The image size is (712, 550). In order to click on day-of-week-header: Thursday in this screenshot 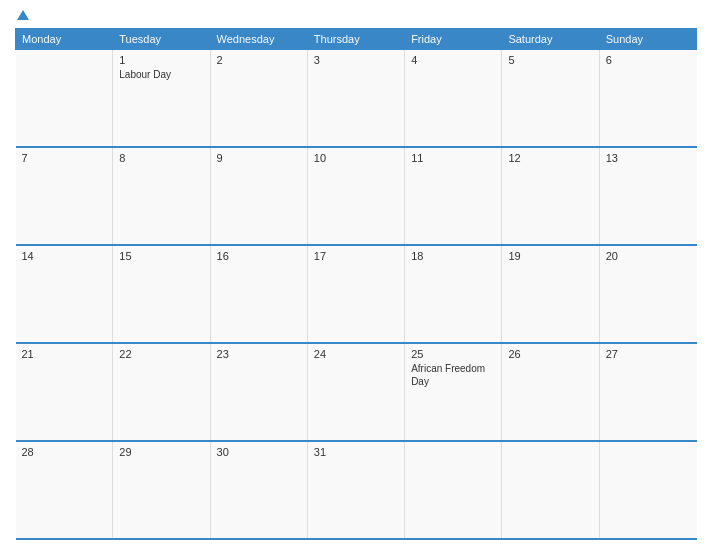, I will do `click(356, 40)`.